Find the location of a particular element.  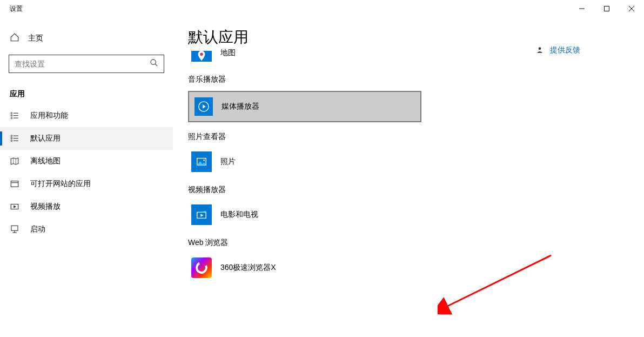

title-bar: 设置 is located at coordinates (322, 9).